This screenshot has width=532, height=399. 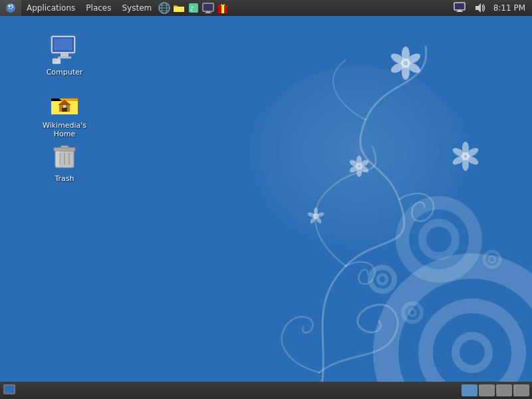 I want to click on workspace-2-button, so click(x=487, y=390).